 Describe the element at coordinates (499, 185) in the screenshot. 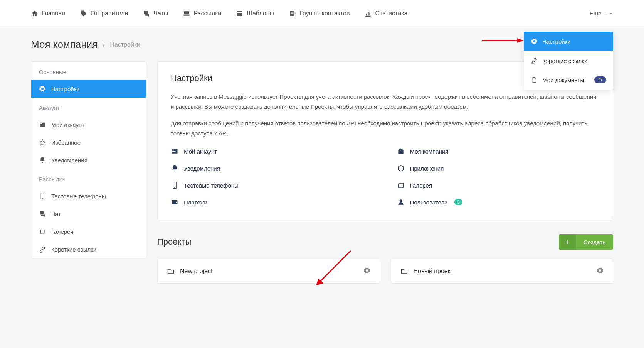

I see `link-gallery: Галерея` at that location.